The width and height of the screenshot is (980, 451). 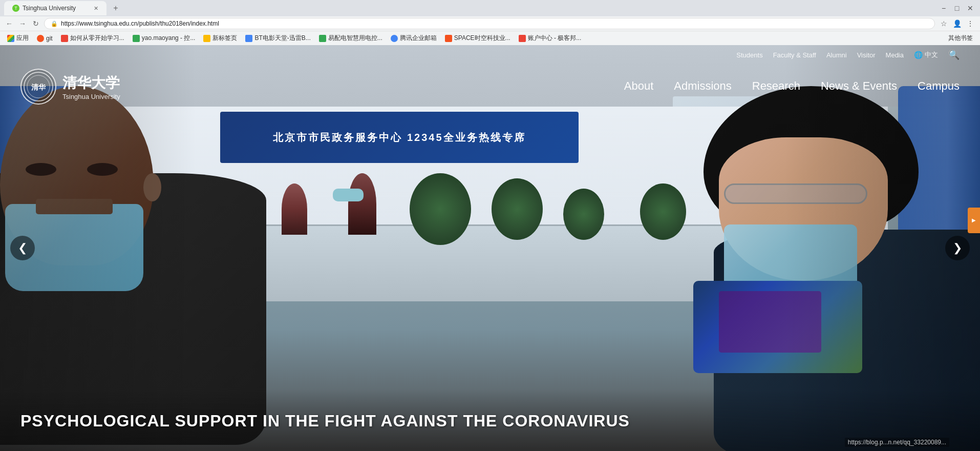 What do you see at coordinates (490, 24) in the screenshot?
I see `browser-toolbar: ← → ↻ 🔒 https://www.tsinghua.edu.cn/publ…` at bounding box center [490, 24].